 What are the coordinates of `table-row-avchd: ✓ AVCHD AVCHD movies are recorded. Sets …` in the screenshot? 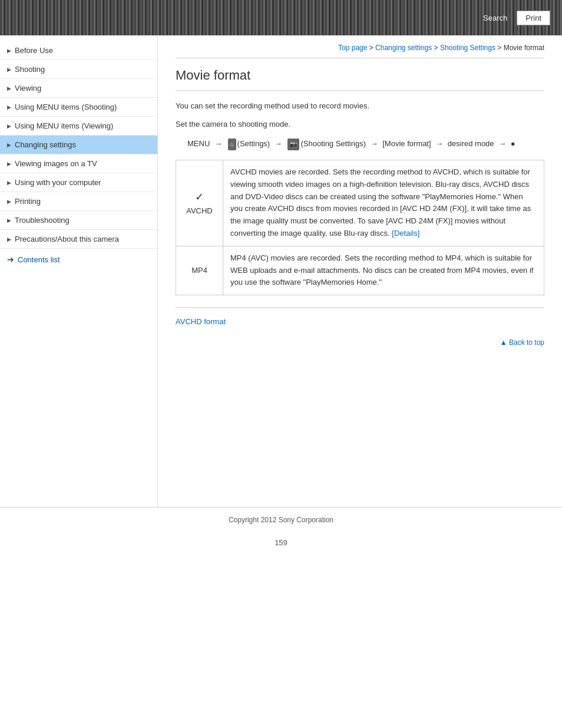 It's located at (361, 203).